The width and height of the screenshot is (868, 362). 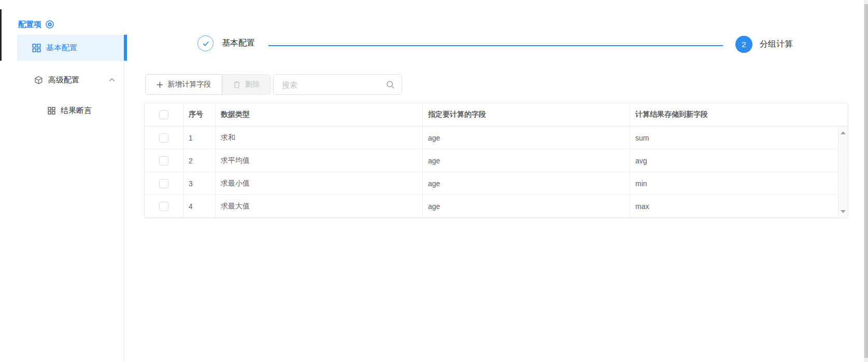 I want to click on sidebar-title: 配置项, so click(x=36, y=24).